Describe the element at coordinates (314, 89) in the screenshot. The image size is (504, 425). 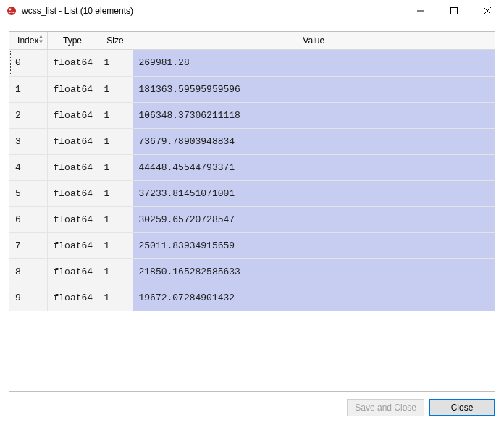
I see `cell-value: 181363.59595959596` at that location.